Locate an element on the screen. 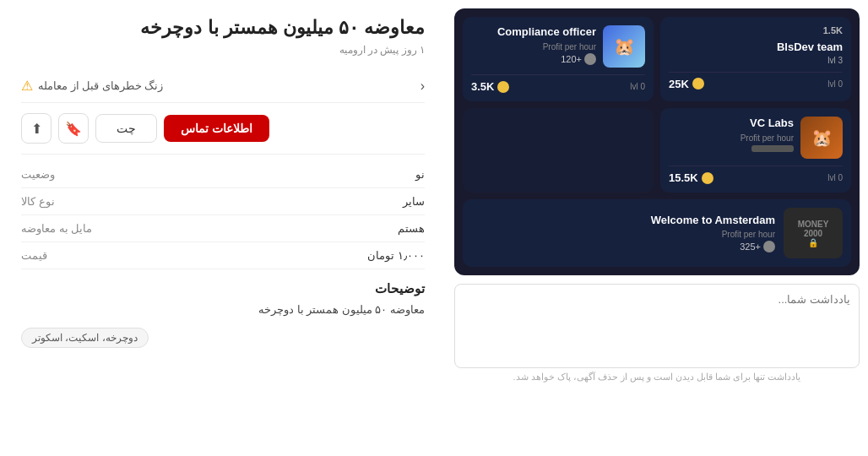 This screenshot has width=868, height=456. trade-label: مایل به معاوضه is located at coordinates (57, 228).